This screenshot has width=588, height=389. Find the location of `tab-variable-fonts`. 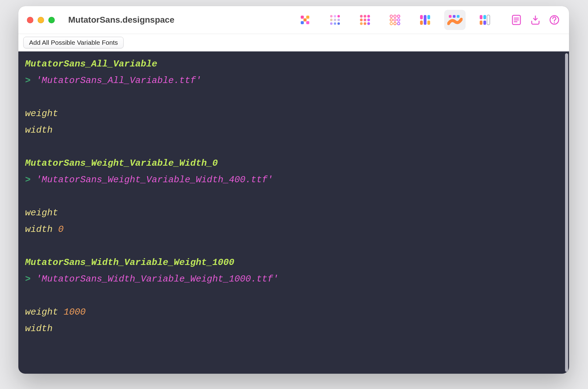

tab-variable-fonts is located at coordinates (455, 20).